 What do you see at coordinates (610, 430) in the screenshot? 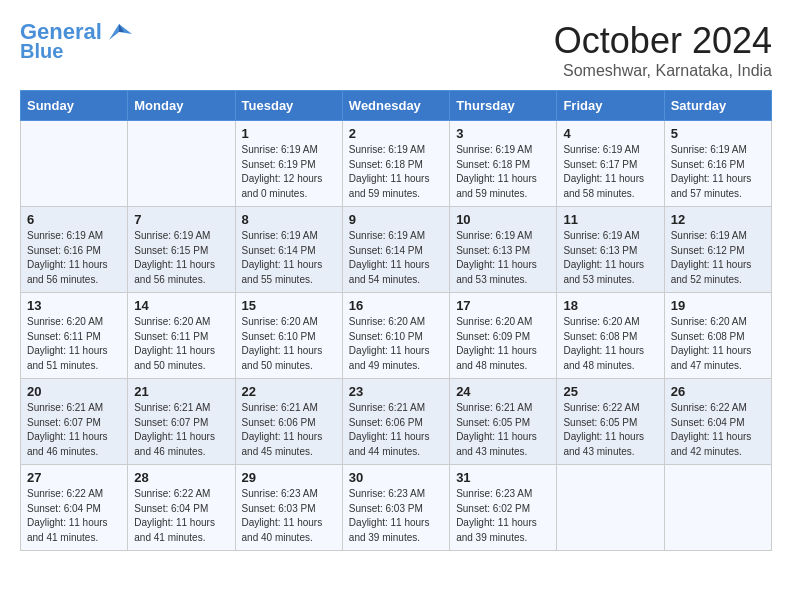
I see `day-info: Sunrise: 6:22 AM Sunset: 6:05 PM Dayligh…` at bounding box center [610, 430].